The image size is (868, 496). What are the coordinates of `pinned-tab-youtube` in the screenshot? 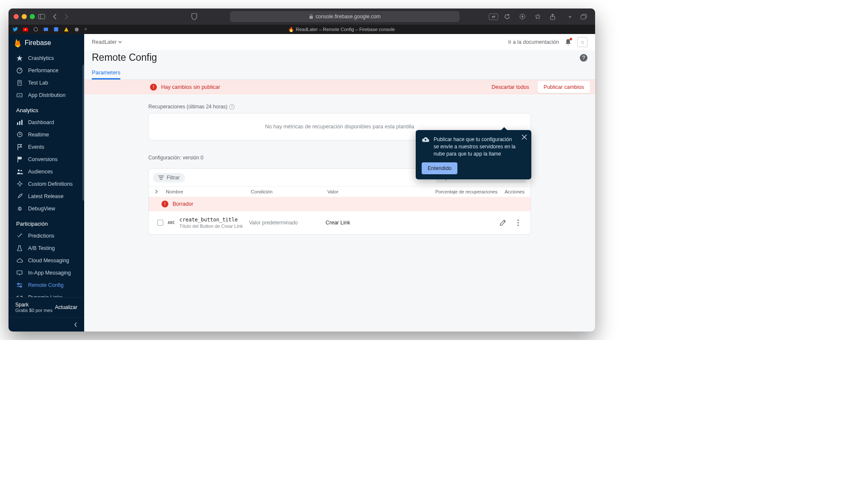 It's located at (26, 29).